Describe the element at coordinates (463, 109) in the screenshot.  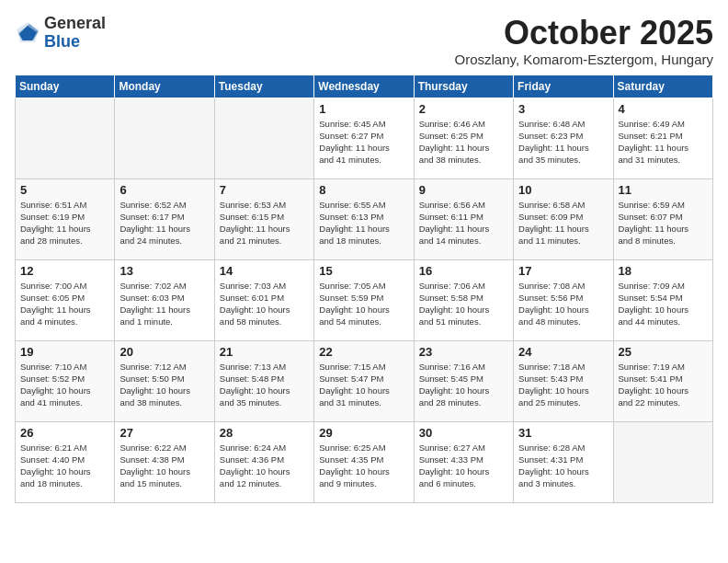
I see `day-number: 2` at that location.